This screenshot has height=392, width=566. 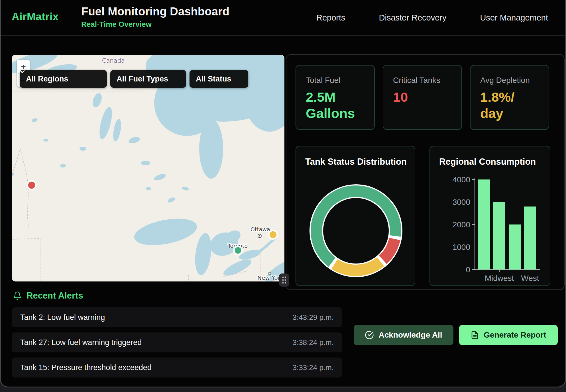 I want to click on tank-marker-normal, so click(x=238, y=250).